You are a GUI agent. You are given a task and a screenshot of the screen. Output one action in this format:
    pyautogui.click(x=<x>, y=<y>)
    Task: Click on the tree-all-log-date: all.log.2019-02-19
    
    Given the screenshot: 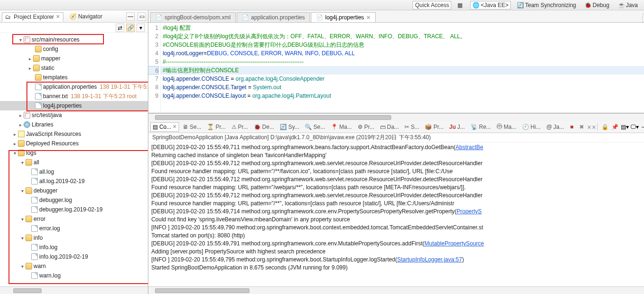 What is the action you would take?
    pyautogui.click(x=74, y=181)
    